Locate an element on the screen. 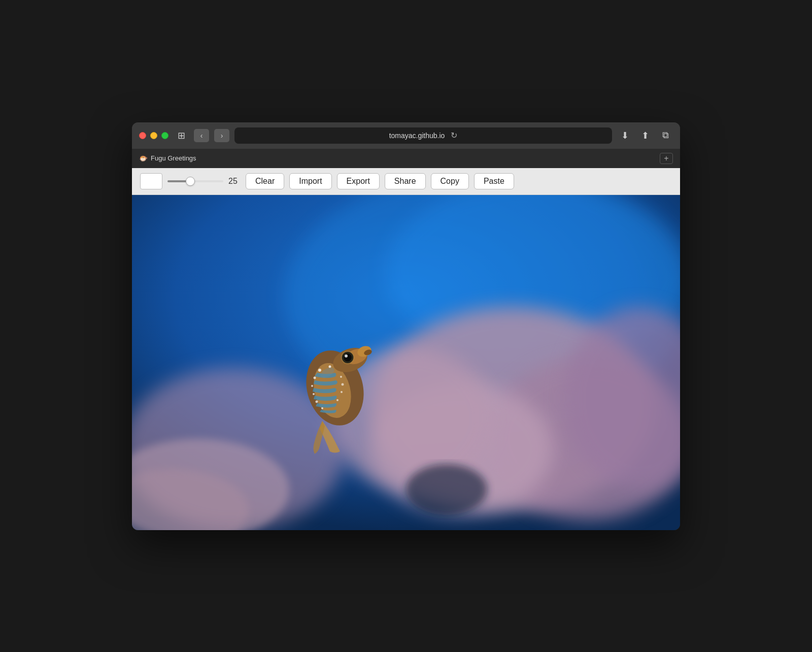 The height and width of the screenshot is (652, 812). share-drawing-button: Share is located at coordinates (405, 181).